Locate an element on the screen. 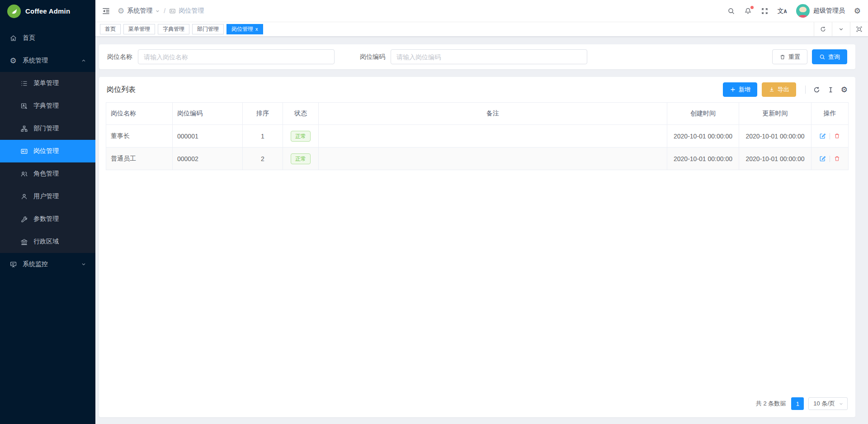 The image size is (868, 424). chevron-up-icon is located at coordinates (84, 61).